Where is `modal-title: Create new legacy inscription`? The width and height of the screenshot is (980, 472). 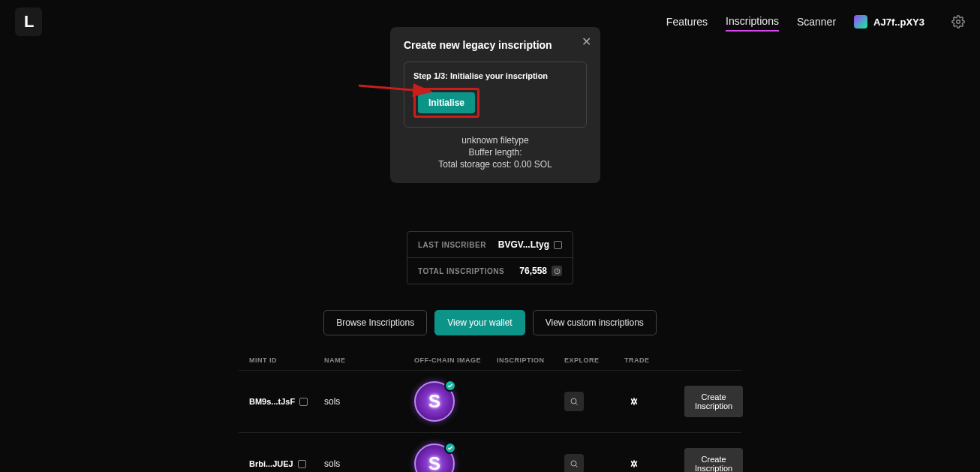 modal-title: Create new legacy inscription is located at coordinates (495, 45).